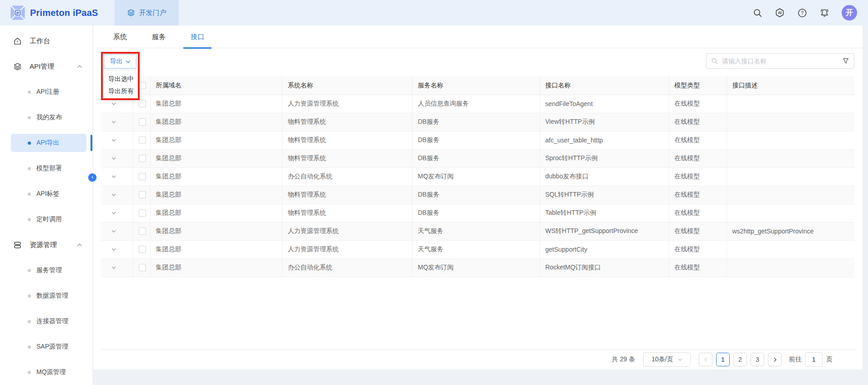  I want to click on sidebar: 工作台 API管理 API注册 我的发布 API导出, so click(46, 205).